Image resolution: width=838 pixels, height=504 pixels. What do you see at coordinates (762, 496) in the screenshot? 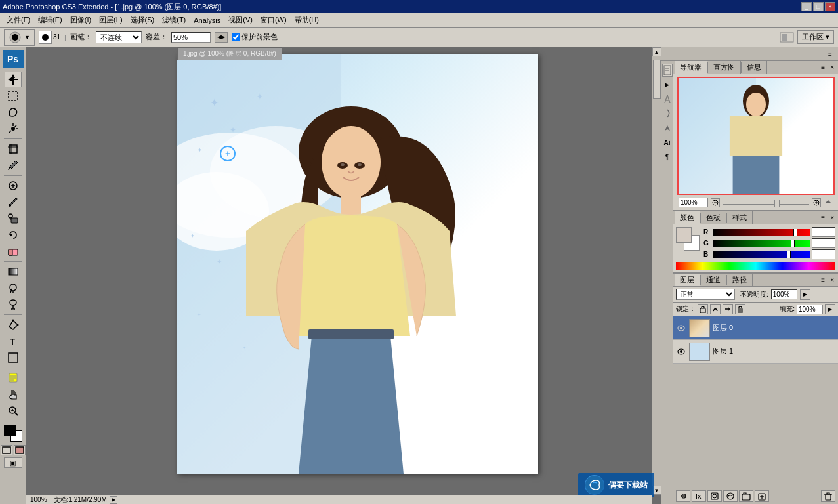
I see `create-new-layer-btn` at bounding box center [762, 496].